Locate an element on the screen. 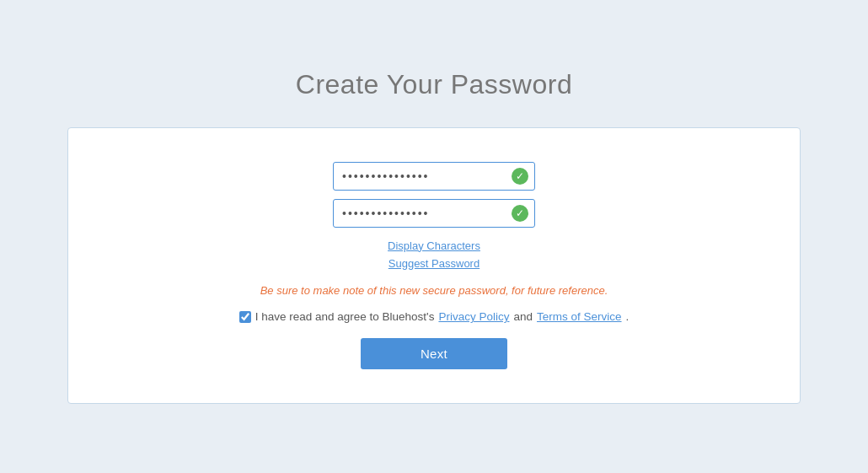  password-input is located at coordinates (434, 176).